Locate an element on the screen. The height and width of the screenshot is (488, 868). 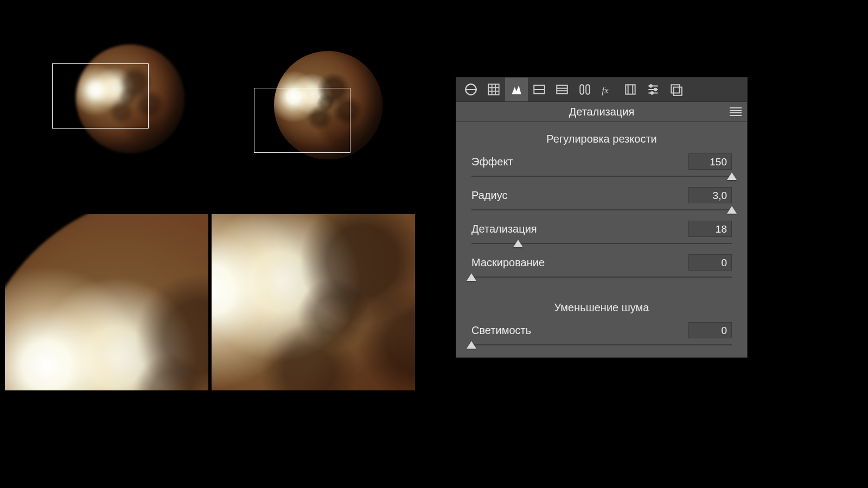
slider-amount-value is located at coordinates (710, 162).